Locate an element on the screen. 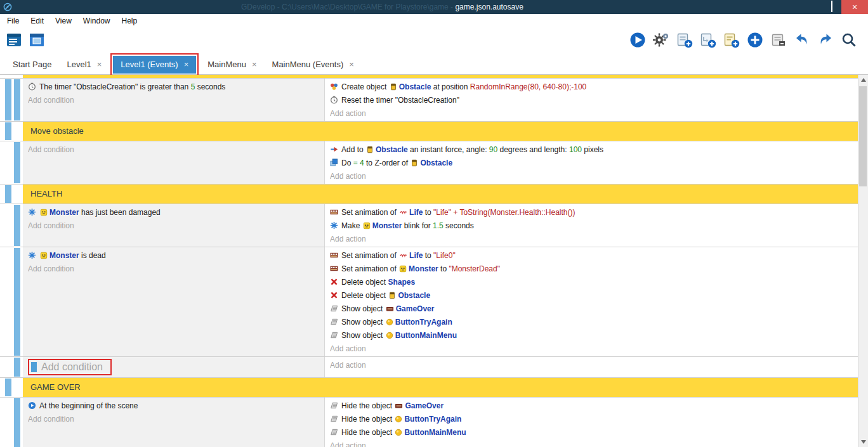 The image size is (868, 447). event-instruction: Monster has just been damaged is located at coordinates (175, 212).